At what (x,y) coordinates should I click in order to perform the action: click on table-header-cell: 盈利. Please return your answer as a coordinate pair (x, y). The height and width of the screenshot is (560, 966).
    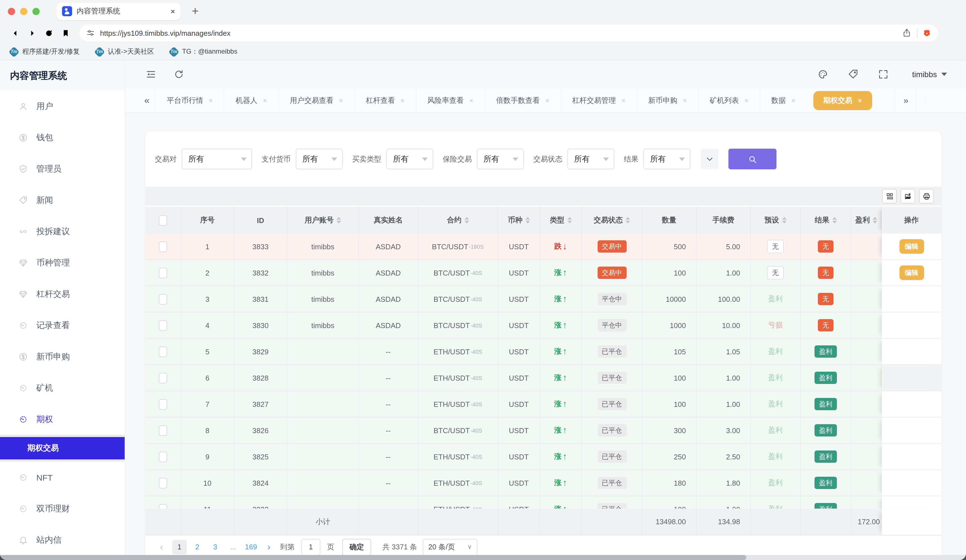
    Looking at the image, I should click on (866, 220).